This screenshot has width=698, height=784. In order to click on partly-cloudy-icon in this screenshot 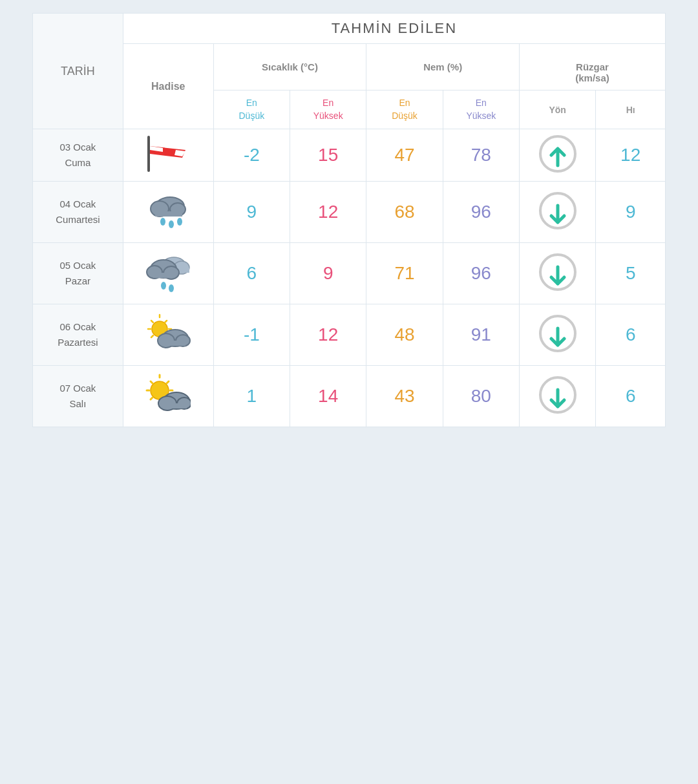, I will do `click(168, 334)`.